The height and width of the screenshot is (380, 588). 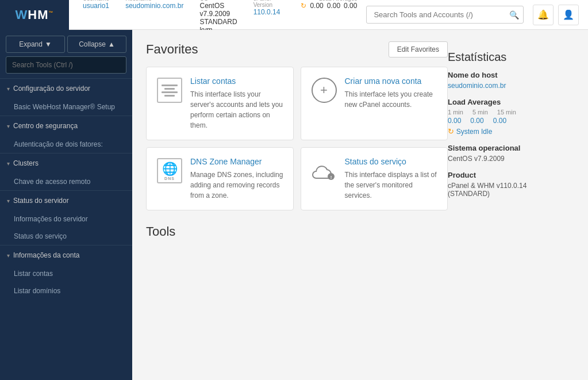 What do you see at coordinates (297, 232) in the screenshot?
I see `tools-title: Tools` at bounding box center [297, 232].